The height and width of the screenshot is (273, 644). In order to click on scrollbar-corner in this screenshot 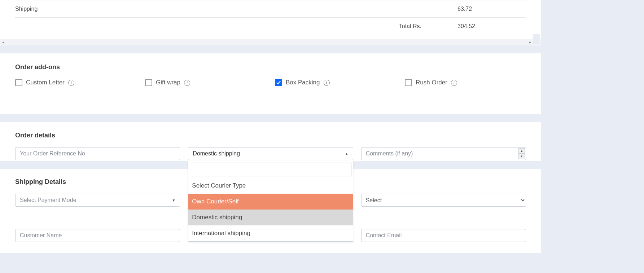, I will do `click(536, 39)`.